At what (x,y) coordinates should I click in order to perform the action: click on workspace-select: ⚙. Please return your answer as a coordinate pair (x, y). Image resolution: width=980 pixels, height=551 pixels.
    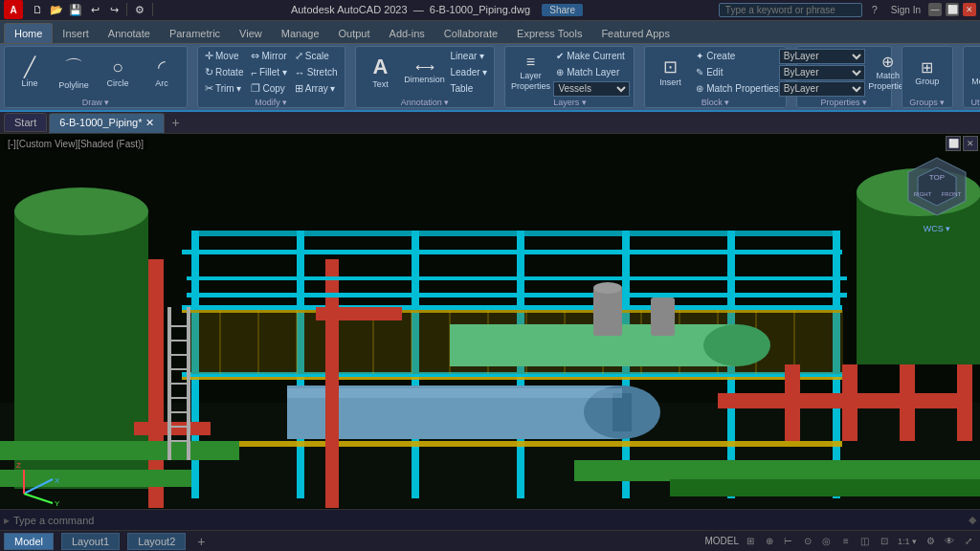
    Looking at the image, I should click on (930, 541).